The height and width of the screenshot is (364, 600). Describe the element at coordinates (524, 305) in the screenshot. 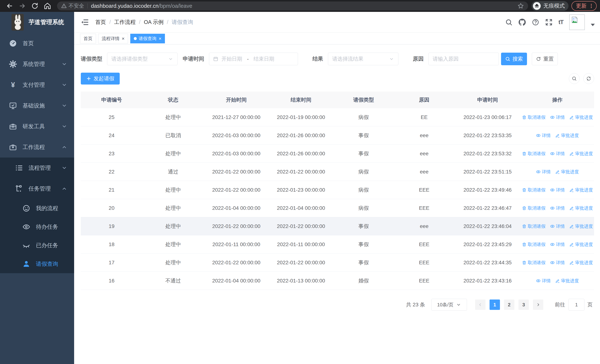

I see `page-button-3: 3` at that location.